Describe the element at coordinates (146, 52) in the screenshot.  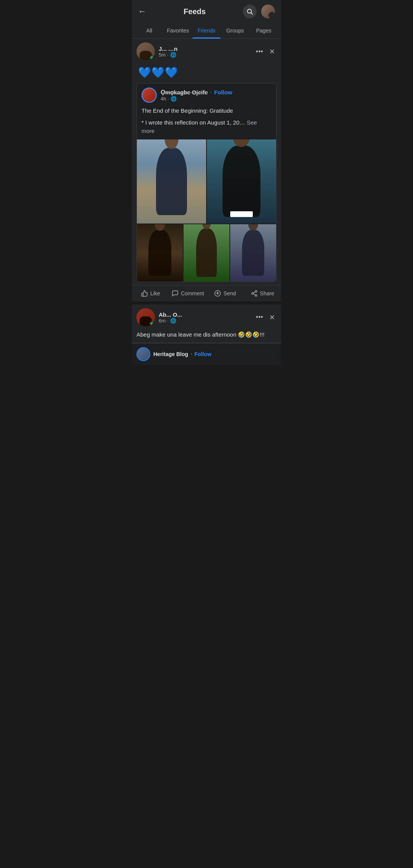
I see `post1-avatar` at that location.